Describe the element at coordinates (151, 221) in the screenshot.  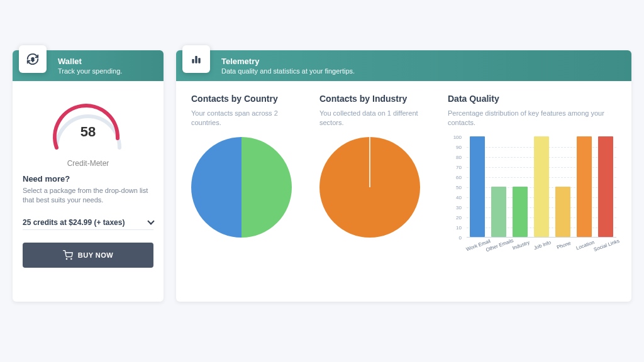
I see `chevron-down-icon` at that location.